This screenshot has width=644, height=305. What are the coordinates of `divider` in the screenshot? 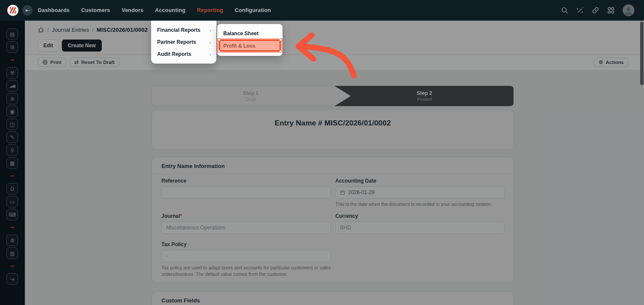 It's located at (333, 174).